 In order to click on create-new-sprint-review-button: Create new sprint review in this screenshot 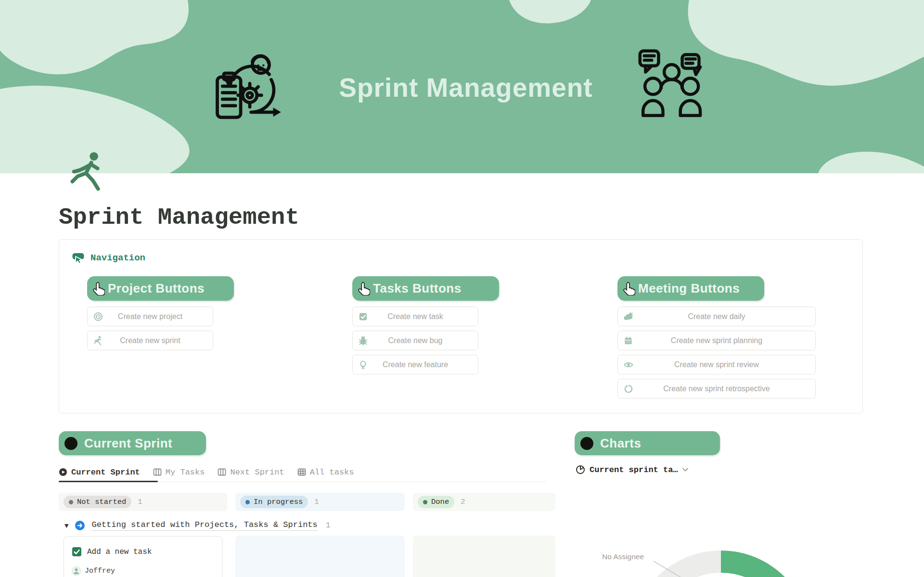, I will do `click(717, 365)`.